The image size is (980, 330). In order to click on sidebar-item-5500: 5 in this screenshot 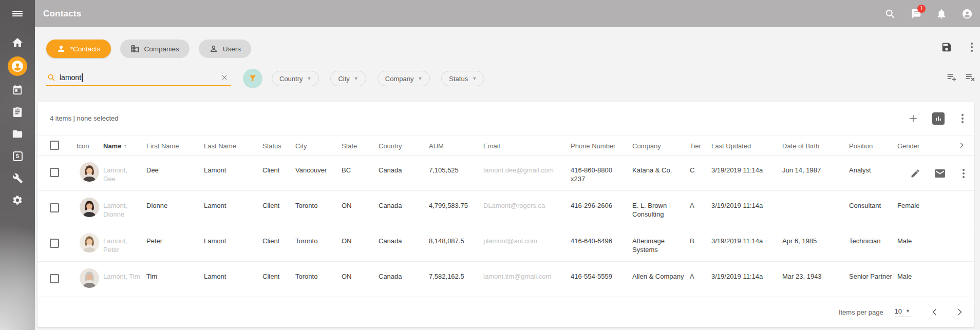, I will do `click(17, 156)`.